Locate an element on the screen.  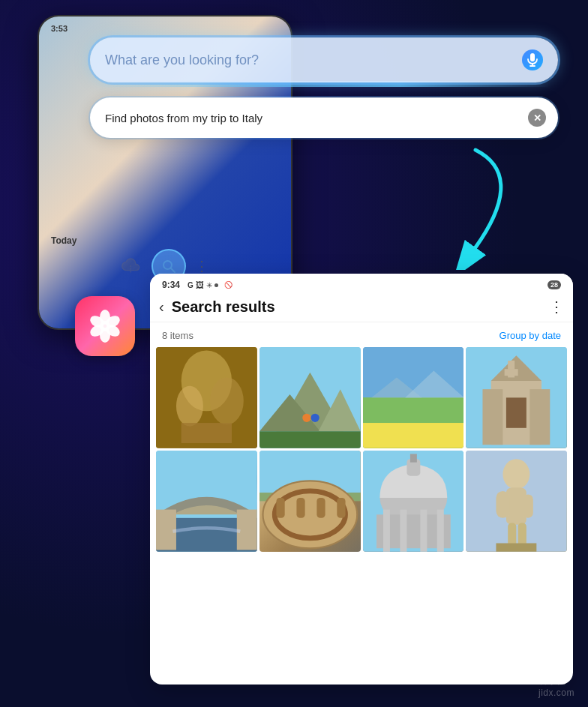
gallery-app-icon is located at coordinates (105, 326).